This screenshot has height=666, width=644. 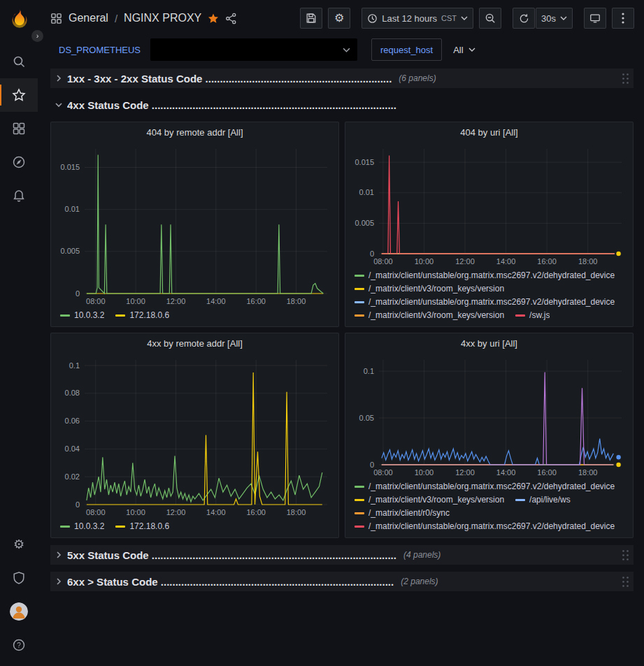 I want to click on sidebar-item-starred, so click(x=19, y=95).